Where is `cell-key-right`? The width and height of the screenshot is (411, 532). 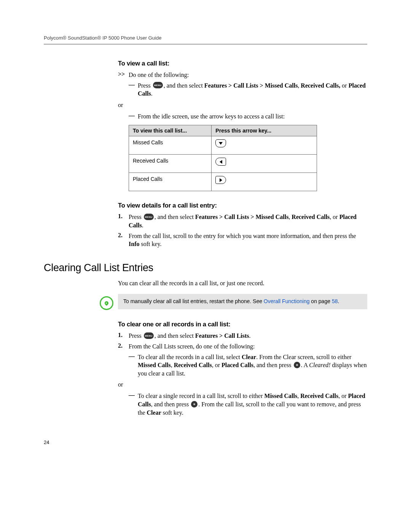
cell-key-right is located at coordinates (264, 182).